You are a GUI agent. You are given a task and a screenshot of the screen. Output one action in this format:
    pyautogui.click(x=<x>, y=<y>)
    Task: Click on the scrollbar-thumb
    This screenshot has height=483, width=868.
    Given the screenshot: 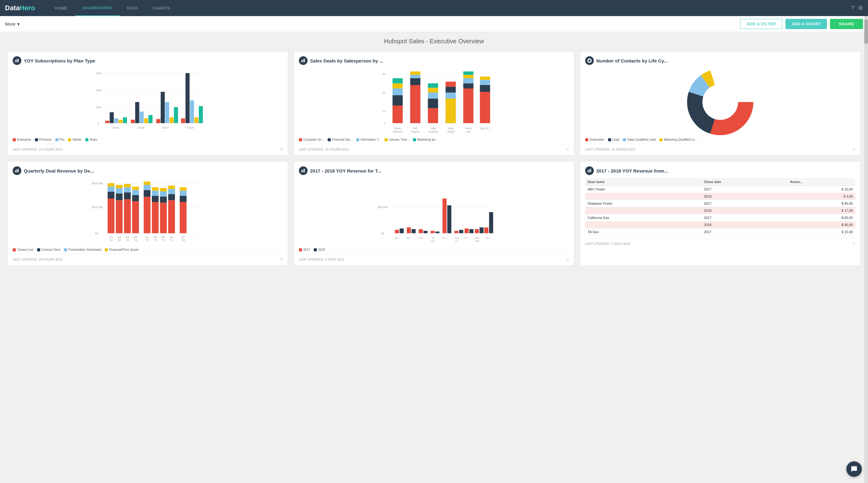 What is the action you would take?
    pyautogui.click(x=866, y=32)
    